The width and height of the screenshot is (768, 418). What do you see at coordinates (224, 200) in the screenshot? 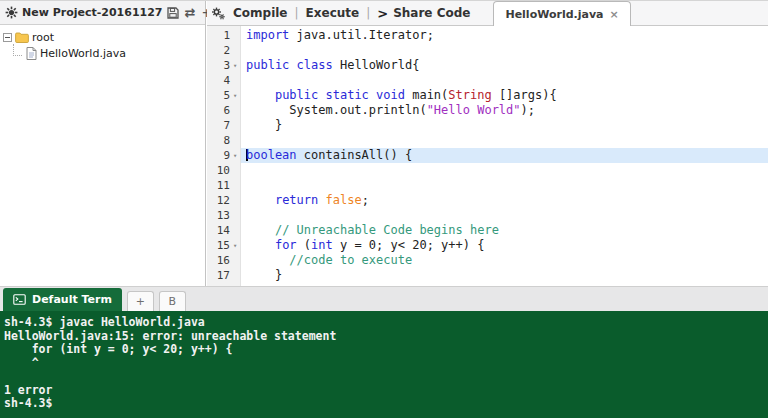
I see `gutter-line: 12` at bounding box center [224, 200].